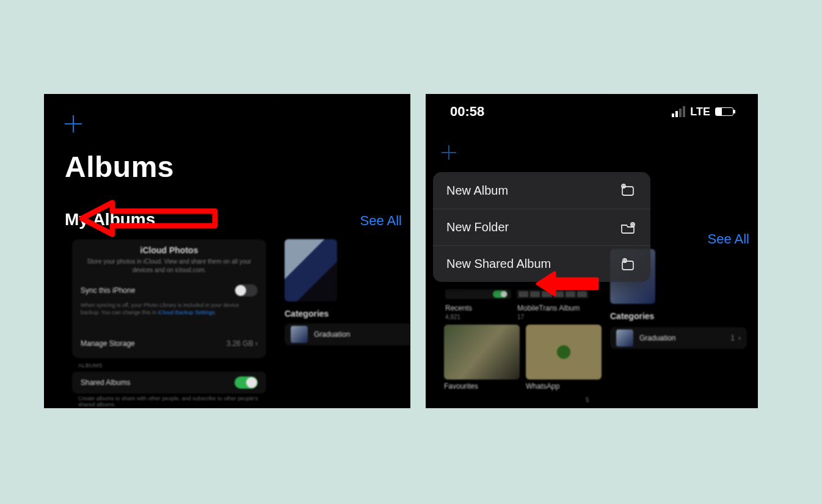  Describe the element at coordinates (628, 190) in the screenshot. I see `album-plus-icon` at that location.